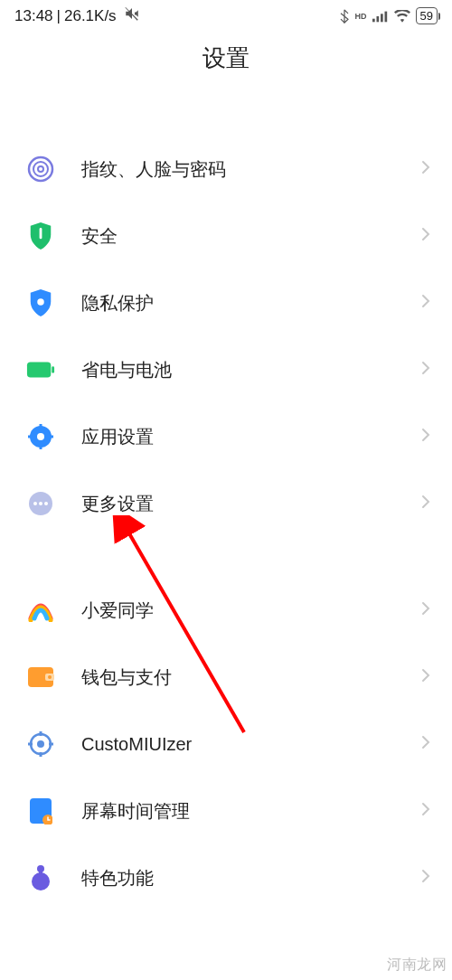 This screenshot has width=452, height=980. What do you see at coordinates (251, 504) in the screenshot?
I see `row-label: 更多设置` at bounding box center [251, 504].